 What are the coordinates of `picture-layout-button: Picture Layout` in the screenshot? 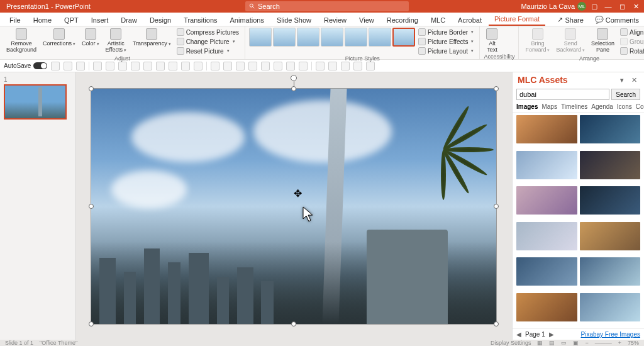 It's located at (446, 51).